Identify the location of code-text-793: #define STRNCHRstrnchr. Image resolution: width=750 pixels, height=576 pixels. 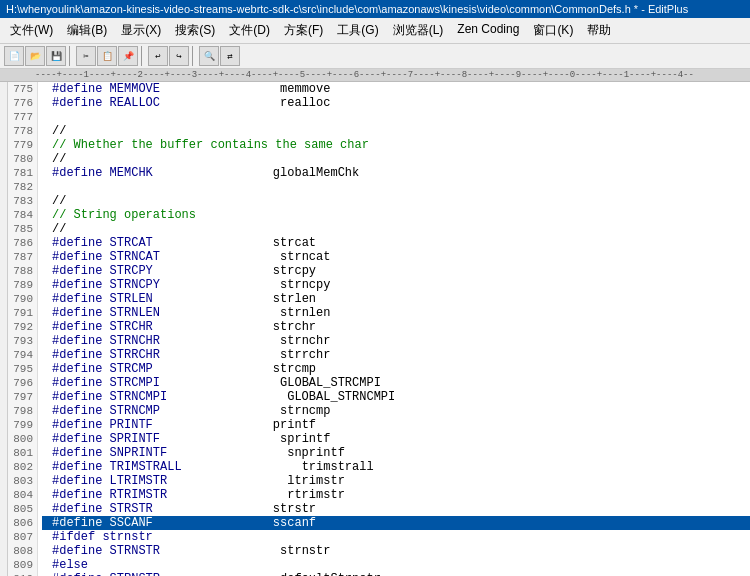
(191, 341).